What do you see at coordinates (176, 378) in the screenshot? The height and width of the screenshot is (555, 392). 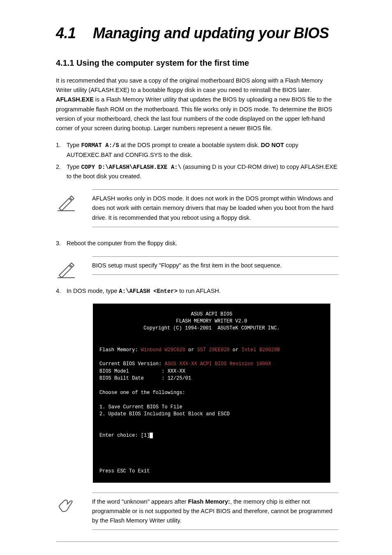 I see `bios-built-val: : 12/25/01` at bounding box center [176, 378].